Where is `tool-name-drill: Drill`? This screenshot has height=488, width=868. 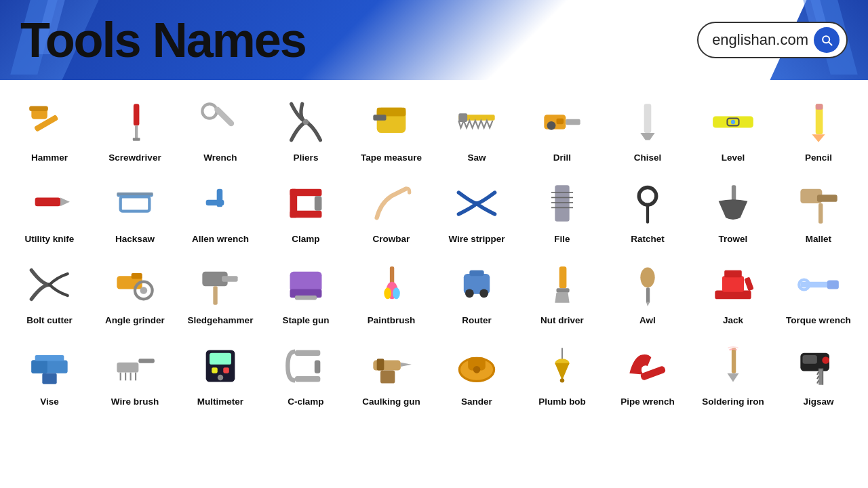 tool-name-drill: Drill is located at coordinates (562, 159).